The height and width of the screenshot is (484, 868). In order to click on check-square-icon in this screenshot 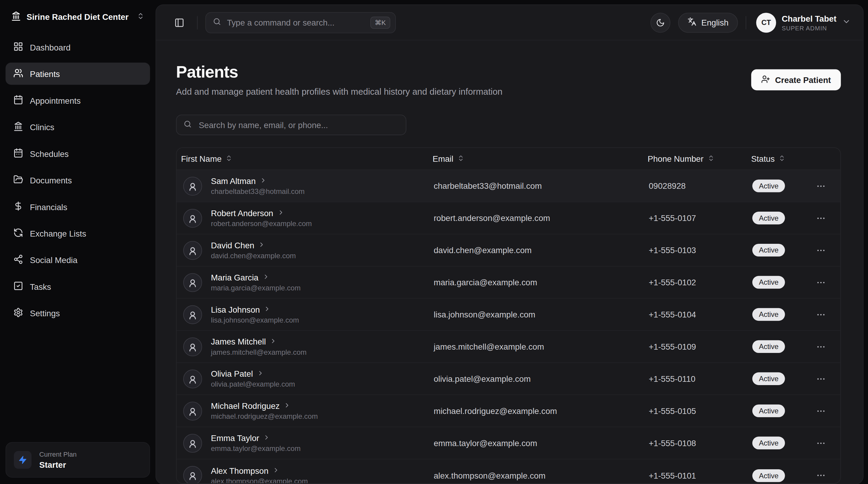, I will do `click(18, 287)`.